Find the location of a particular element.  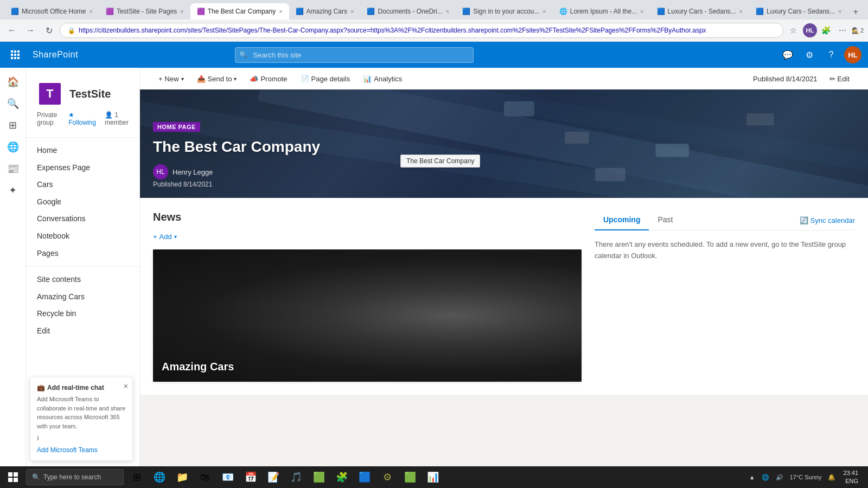

network-icon: 🌐 is located at coordinates (765, 477).